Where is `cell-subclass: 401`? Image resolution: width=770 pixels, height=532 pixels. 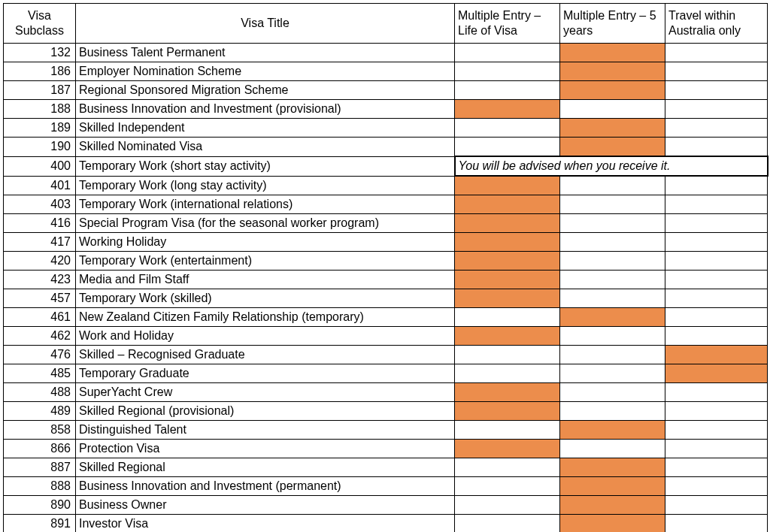 cell-subclass: 401 is located at coordinates (40, 186).